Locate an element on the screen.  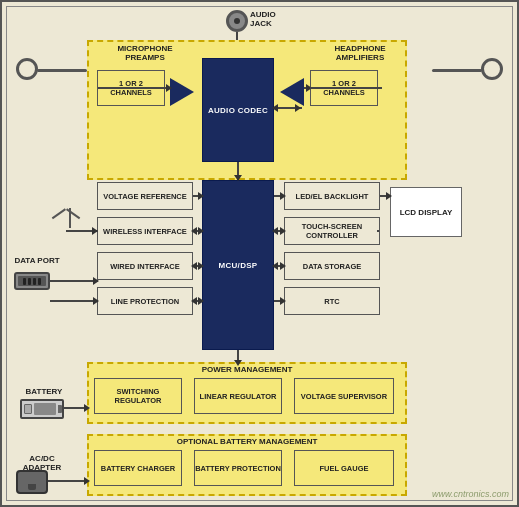
mcu-dsp: MCU/DSP is located at coordinates (238, 265).